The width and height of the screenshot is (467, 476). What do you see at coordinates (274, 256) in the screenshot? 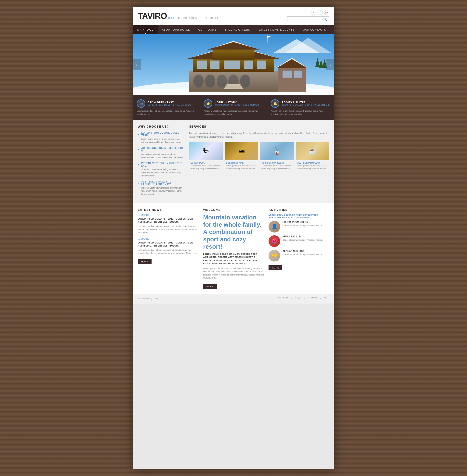
I see `activity-thumb-3: 🤝` at bounding box center [274, 256].